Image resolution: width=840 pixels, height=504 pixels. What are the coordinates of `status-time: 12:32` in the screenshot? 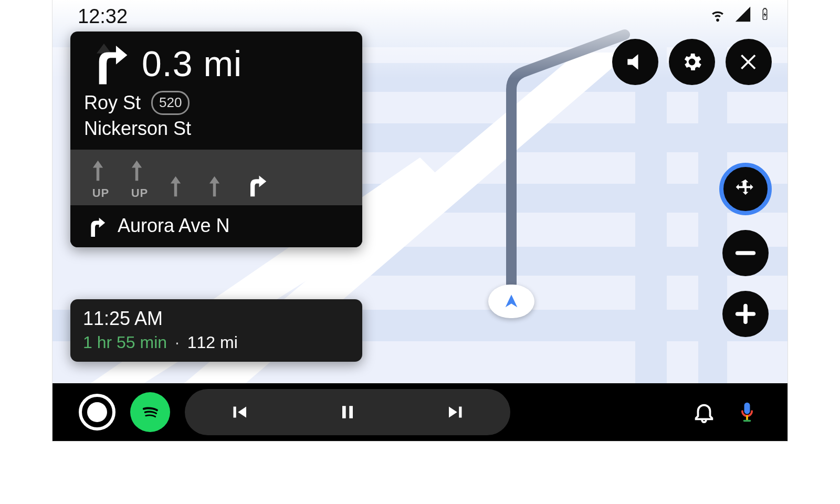 It's located at (103, 17).